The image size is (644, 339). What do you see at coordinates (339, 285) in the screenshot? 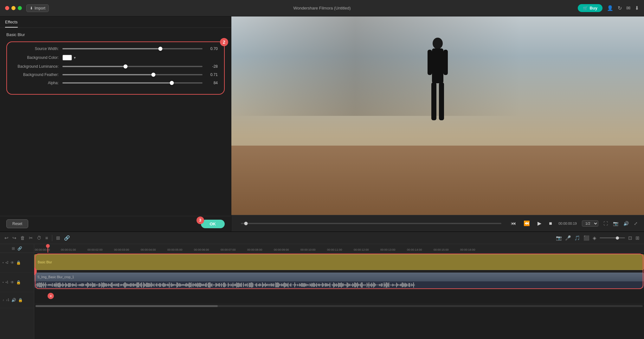
I see `waveform-bars` at bounding box center [339, 285].